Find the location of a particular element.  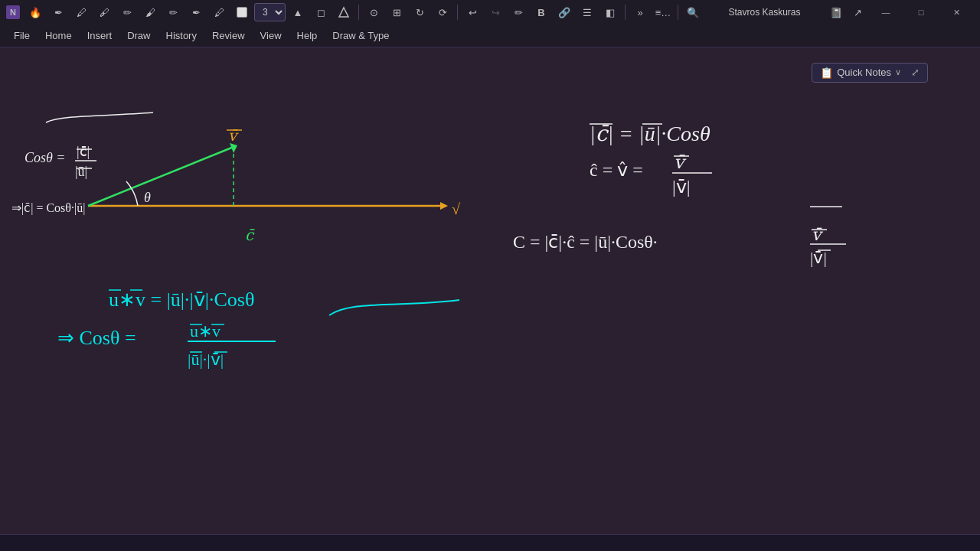

tb-icon-pen8: 🖊 is located at coordinates (219, 12).